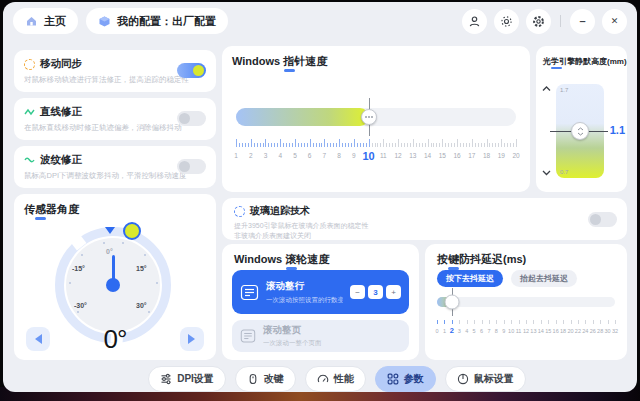  Describe the element at coordinates (104, 22) in the screenshot. I see `config-cube-icon` at that location.